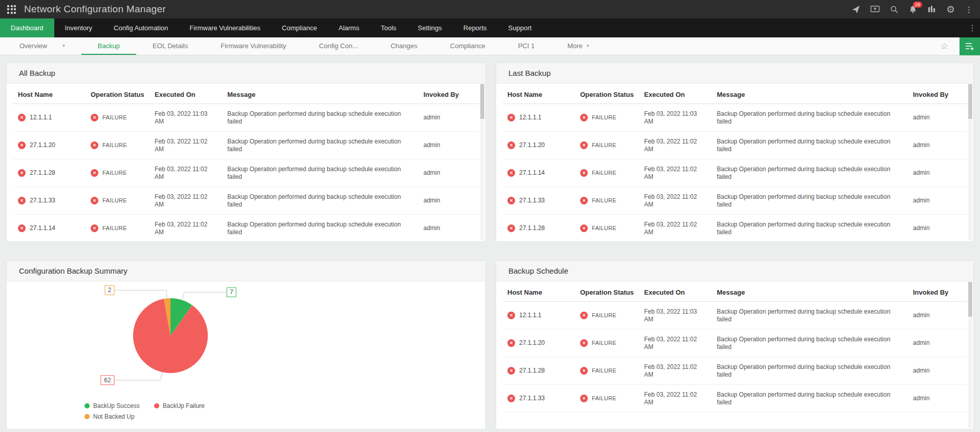 This screenshot has height=432, width=980. Describe the element at coordinates (404, 46) in the screenshot. I see `subnav-tab-changes: Changes` at that location.